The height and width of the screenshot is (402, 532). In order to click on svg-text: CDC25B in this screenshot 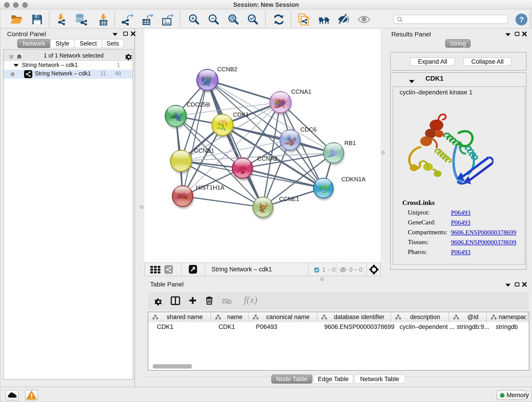, I will do `click(198, 104)`.